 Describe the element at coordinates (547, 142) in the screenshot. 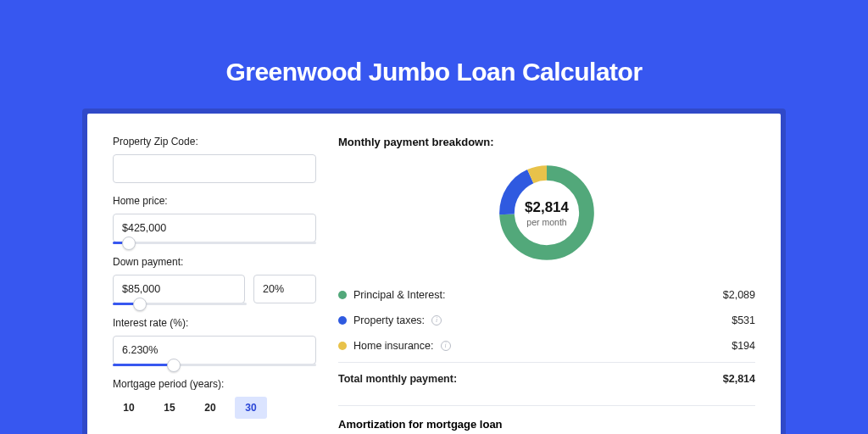

I see `breakdown-heading: Monthly payment breakdown:` at that location.